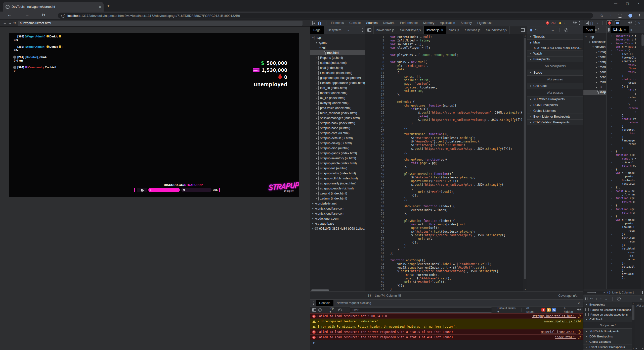  Describe the element at coordinates (597, 23) in the screenshot. I see `r-more-tabs-icon: »` at that location.